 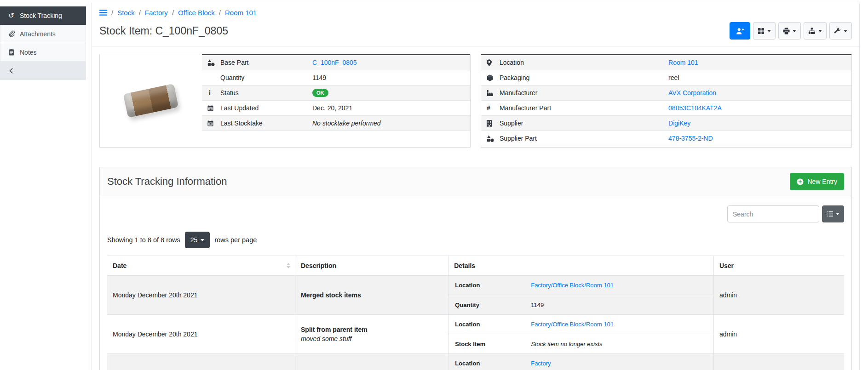 What do you see at coordinates (196, 13) in the screenshot?
I see `breadcrumb-link-office-block: Office Block` at bounding box center [196, 13].